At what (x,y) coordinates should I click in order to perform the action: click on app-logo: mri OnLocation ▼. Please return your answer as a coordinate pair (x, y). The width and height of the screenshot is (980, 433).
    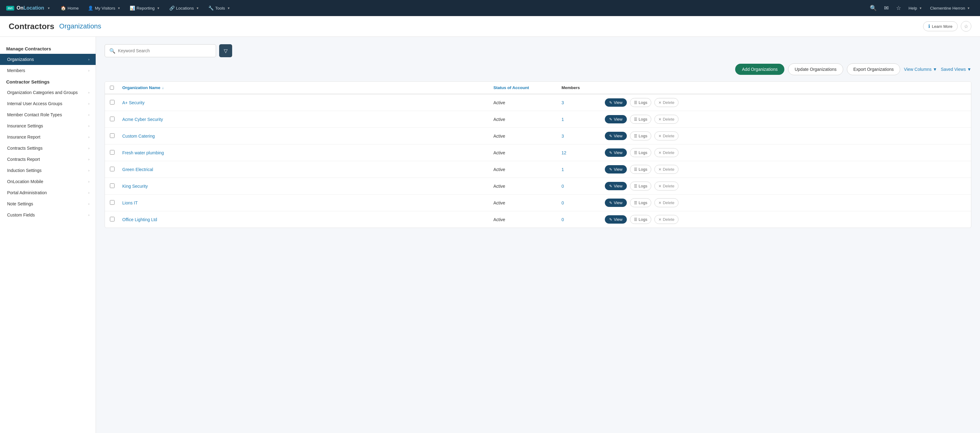
    Looking at the image, I should click on (28, 8).